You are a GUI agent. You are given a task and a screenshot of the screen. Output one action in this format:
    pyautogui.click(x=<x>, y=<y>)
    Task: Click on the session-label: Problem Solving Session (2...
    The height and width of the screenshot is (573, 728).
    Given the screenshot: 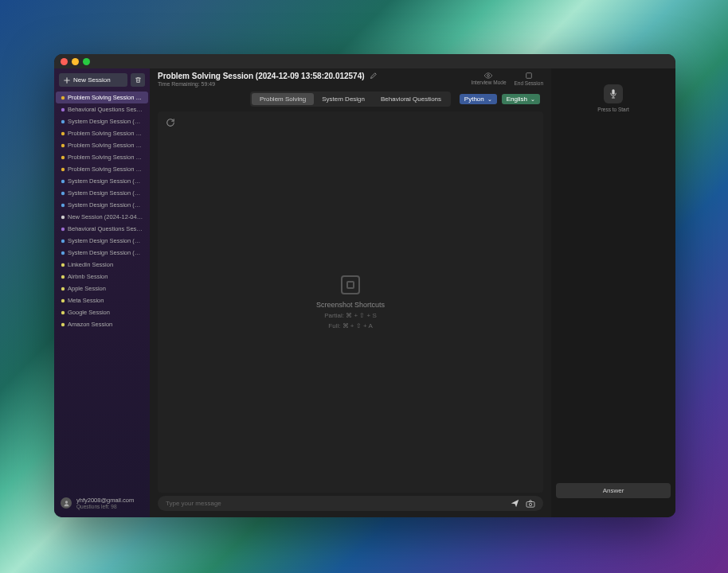 What is the action you would take?
    pyautogui.click(x=105, y=145)
    